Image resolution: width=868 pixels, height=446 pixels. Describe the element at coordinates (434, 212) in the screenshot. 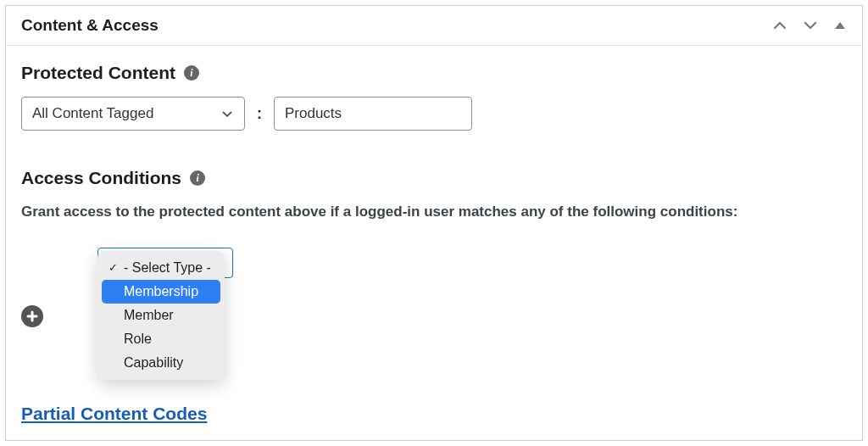

I see `access-conditions-description: Grant access to the protected content ab…` at that location.